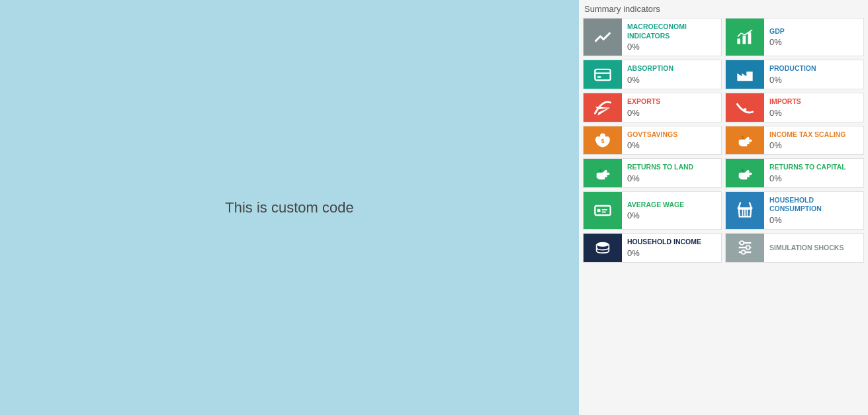  I want to click on indicator-card-macroeconomic: MACROECONOMI INDICATORS0%, so click(652, 37).